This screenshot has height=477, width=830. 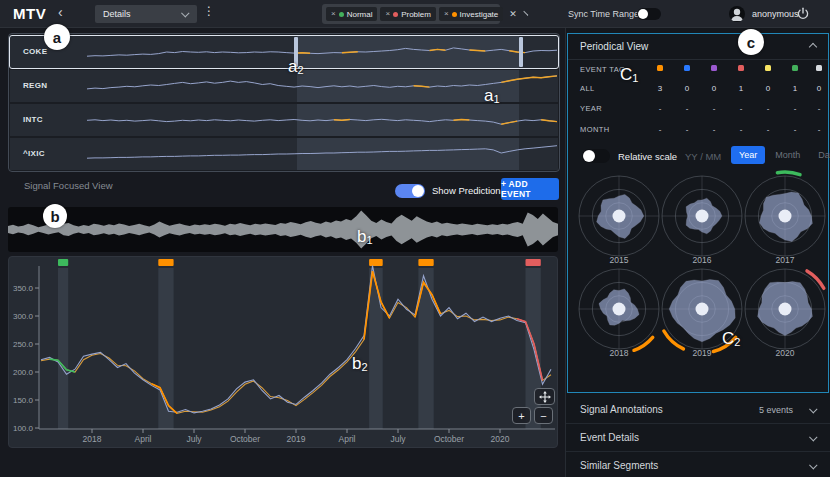 What do you see at coordinates (24, 400) in the screenshot?
I see `y-tick-label: 150.0` at bounding box center [24, 400].